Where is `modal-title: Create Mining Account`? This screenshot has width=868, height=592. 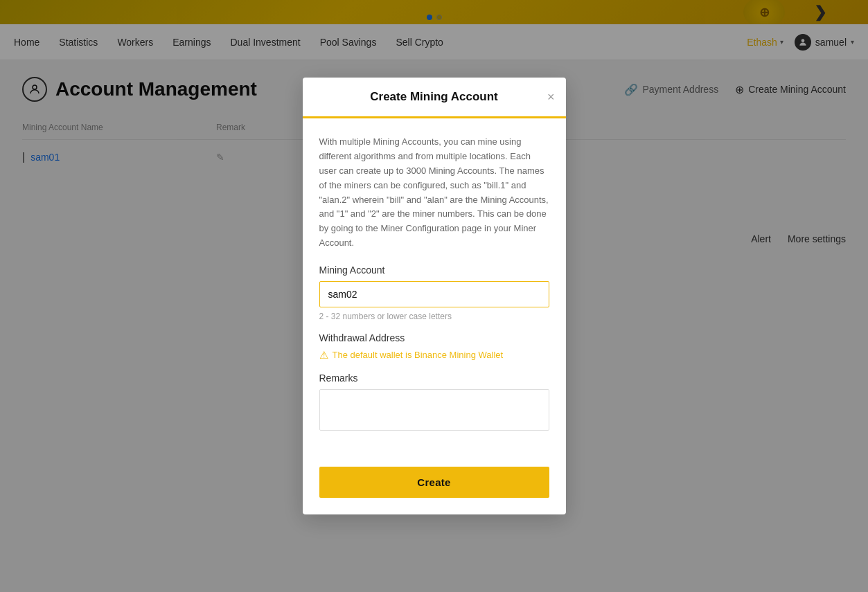 modal-title: Create Mining Account is located at coordinates (434, 97).